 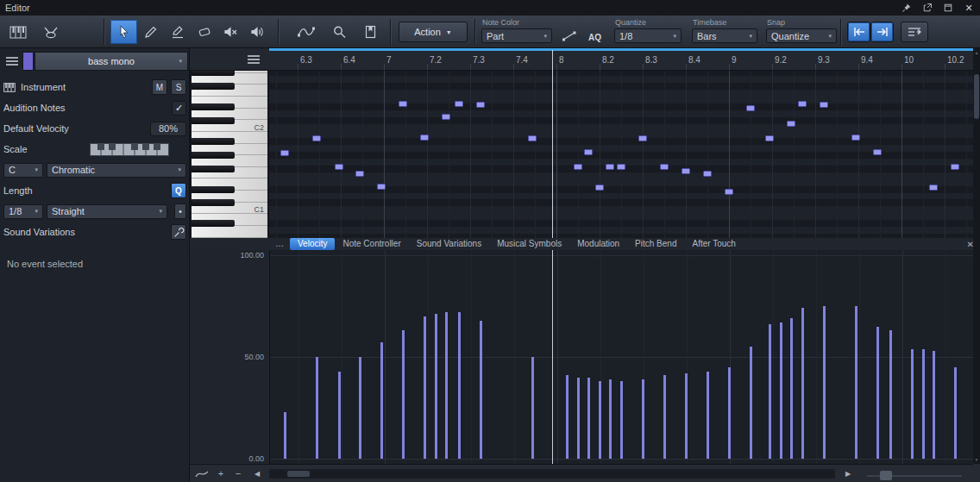 What do you see at coordinates (229, 154) in the screenshot?
I see `piano-keyboard: C2C1` at bounding box center [229, 154].